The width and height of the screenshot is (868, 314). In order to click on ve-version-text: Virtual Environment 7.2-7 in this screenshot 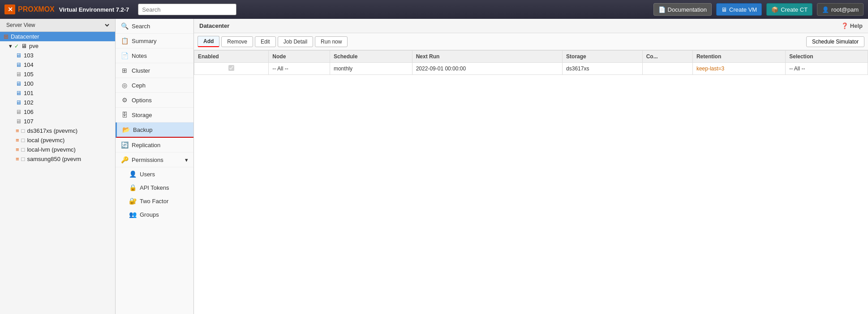, I will do `click(94, 10)`.